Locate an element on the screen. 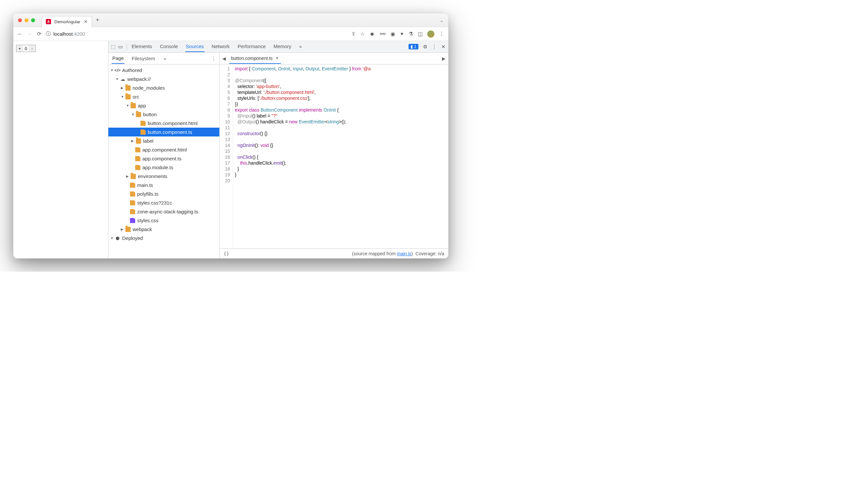  close-file-icon: ✕ is located at coordinates (277, 58).